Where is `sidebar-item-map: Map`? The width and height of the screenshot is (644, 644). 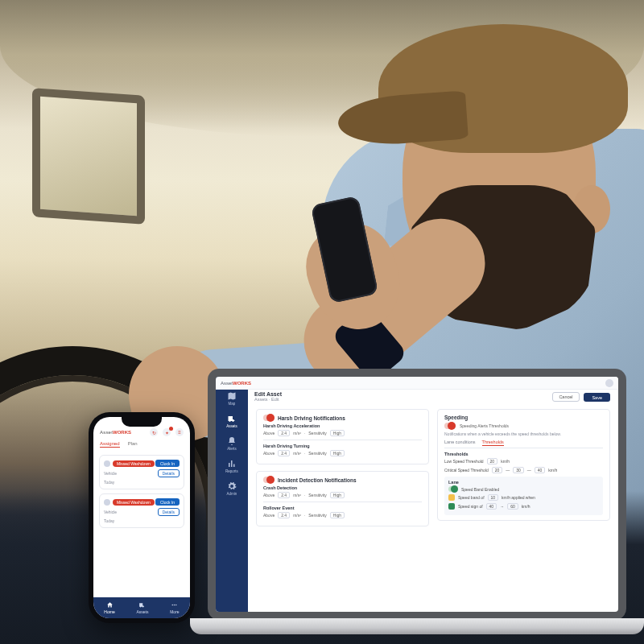 sidebar-item-map: Map is located at coordinates (232, 398).